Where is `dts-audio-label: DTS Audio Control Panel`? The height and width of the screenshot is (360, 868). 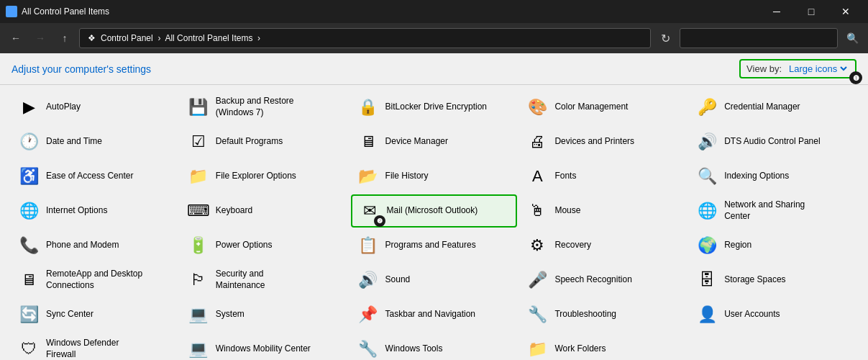
dts-audio-label: DTS Audio Control Panel is located at coordinates (772, 142).